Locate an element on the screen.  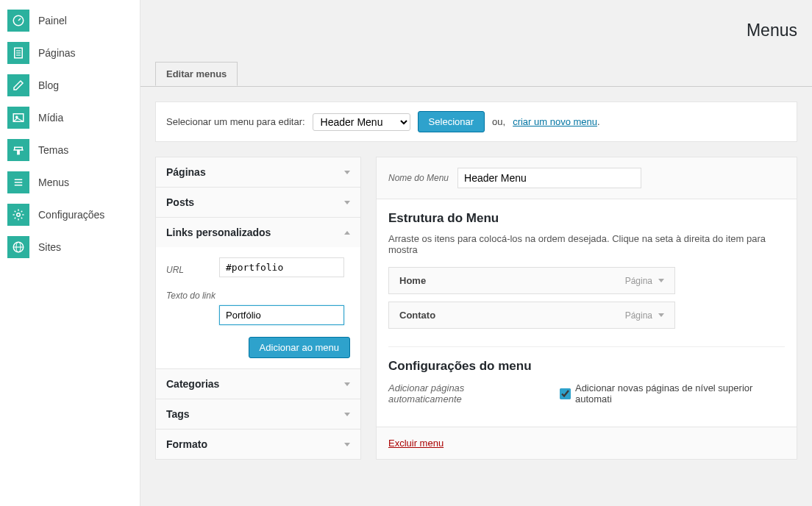
themes-icon is located at coordinates (18, 150).